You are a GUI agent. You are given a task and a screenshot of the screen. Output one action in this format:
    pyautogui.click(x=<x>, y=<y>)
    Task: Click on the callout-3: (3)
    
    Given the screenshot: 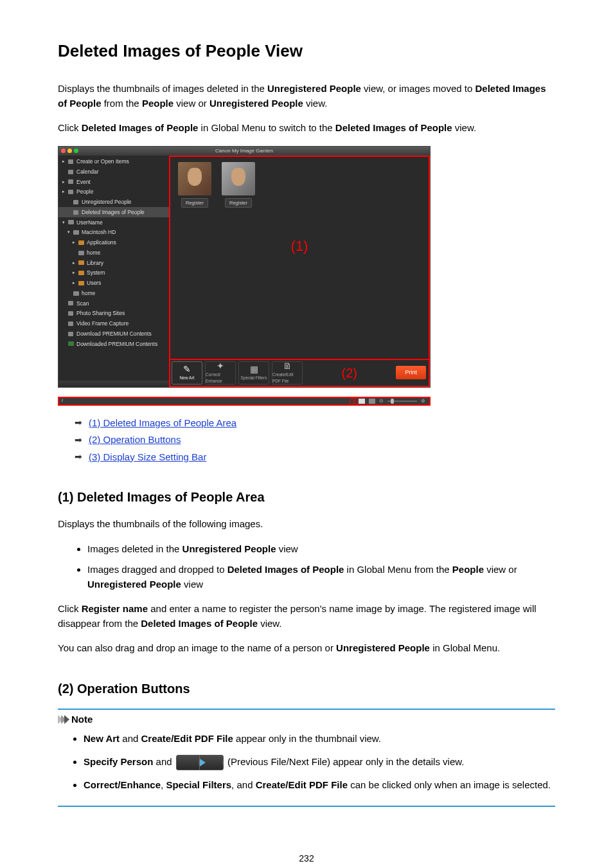 What is the action you would take?
    pyautogui.click(x=353, y=401)
    